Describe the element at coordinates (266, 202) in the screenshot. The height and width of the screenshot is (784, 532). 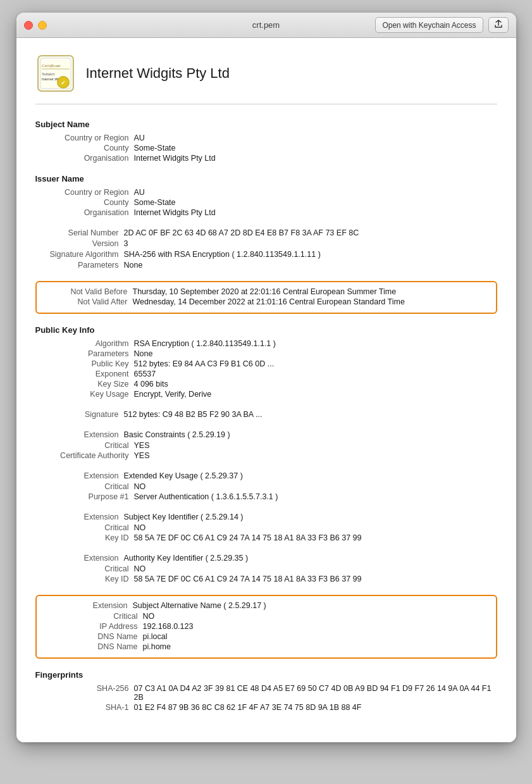
I see `issuer-county-row: County Some-State` at that location.